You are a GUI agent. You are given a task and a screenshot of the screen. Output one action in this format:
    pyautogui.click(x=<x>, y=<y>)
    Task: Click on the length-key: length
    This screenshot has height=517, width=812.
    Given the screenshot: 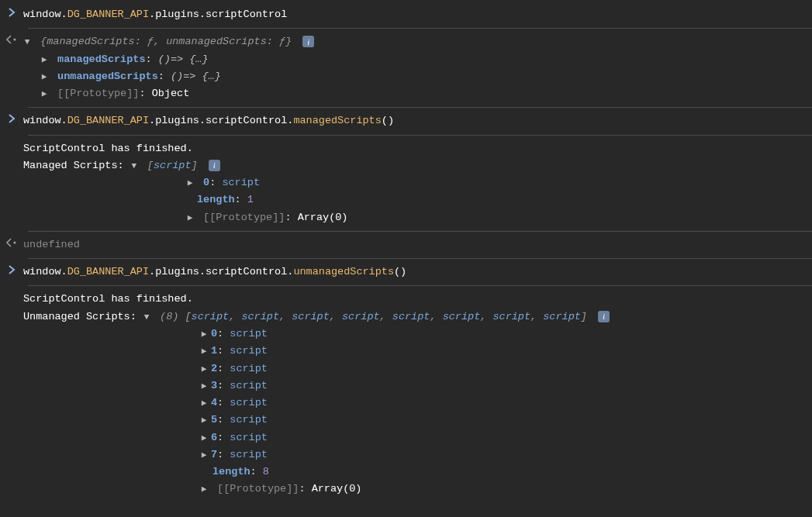 What is the action you would take?
    pyautogui.click(x=216, y=200)
    